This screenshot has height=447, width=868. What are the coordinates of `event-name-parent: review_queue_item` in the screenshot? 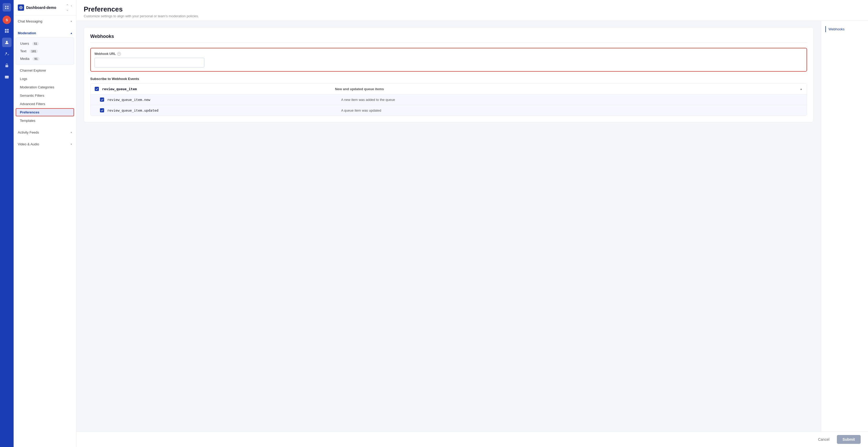 It's located at (217, 89).